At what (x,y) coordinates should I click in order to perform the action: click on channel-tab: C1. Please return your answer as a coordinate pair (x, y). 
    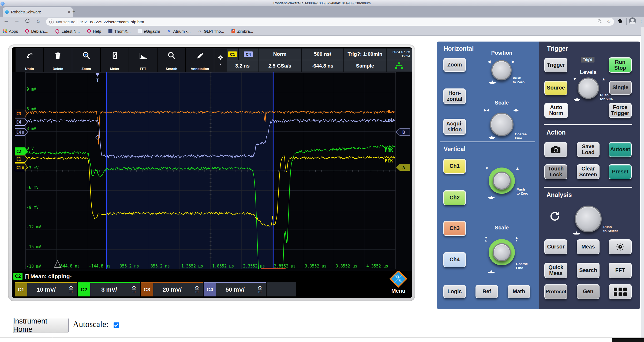
    Looking at the image, I should click on (21, 289).